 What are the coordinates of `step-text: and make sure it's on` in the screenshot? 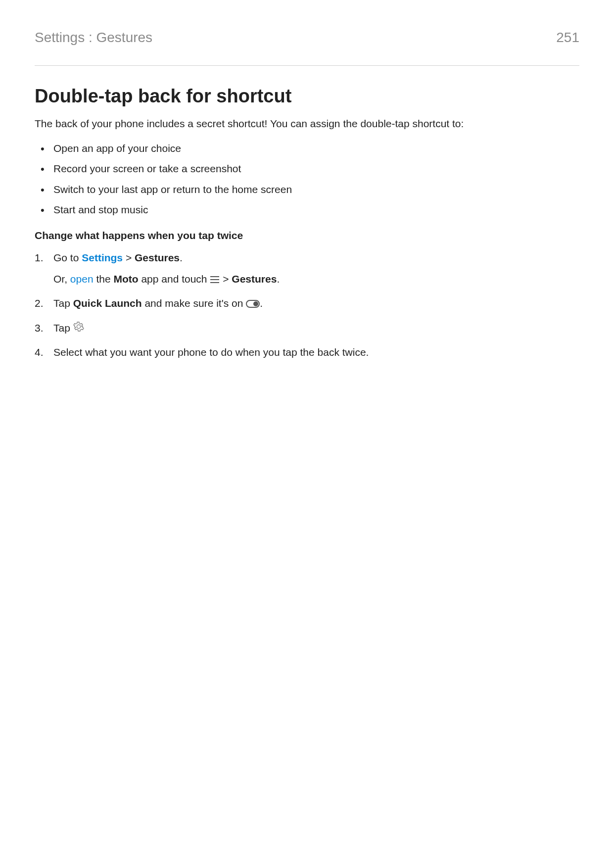 It's located at (194, 303).